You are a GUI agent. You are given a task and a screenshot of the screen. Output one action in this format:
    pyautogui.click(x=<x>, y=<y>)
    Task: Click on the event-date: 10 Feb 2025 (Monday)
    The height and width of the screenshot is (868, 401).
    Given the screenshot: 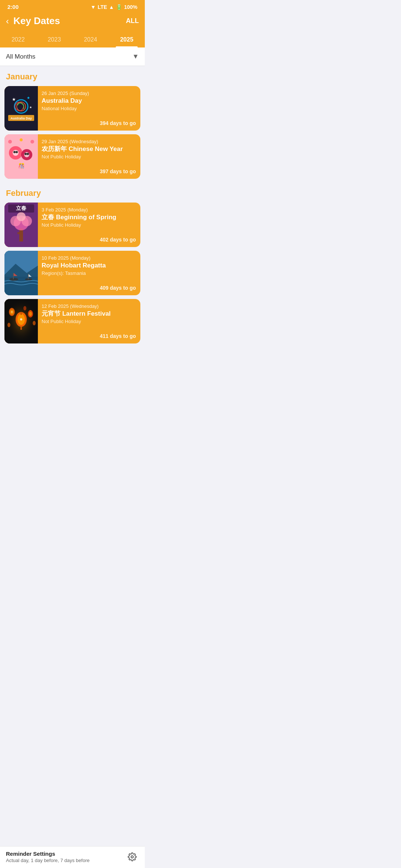 What is the action you would take?
    pyautogui.click(x=89, y=258)
    